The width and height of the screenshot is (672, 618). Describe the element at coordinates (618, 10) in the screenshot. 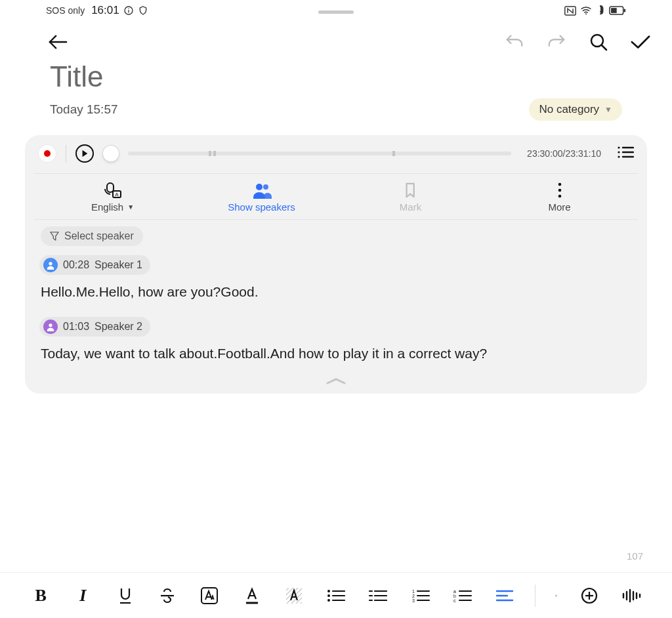

I see `battery-icon` at that location.